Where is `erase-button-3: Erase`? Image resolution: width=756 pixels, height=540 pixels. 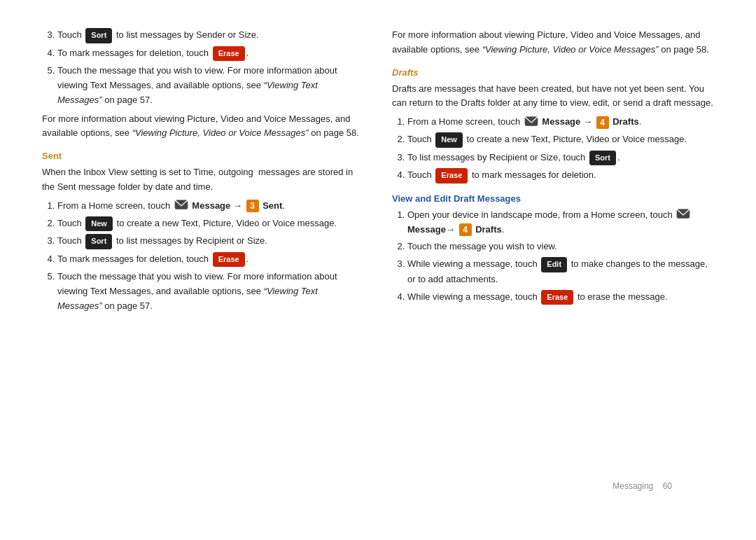 erase-button-3: Erase is located at coordinates (451, 176).